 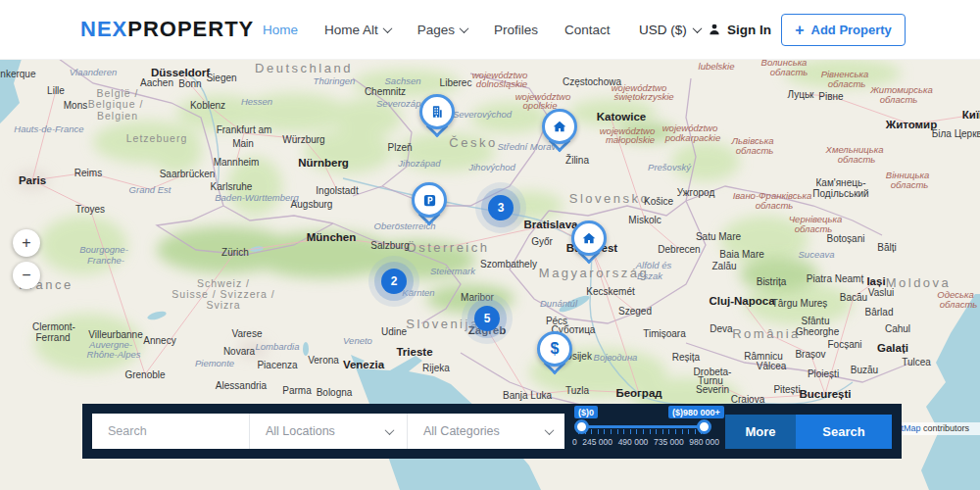 What do you see at coordinates (26, 243) in the screenshot?
I see `zoom-in-button: +` at bounding box center [26, 243].